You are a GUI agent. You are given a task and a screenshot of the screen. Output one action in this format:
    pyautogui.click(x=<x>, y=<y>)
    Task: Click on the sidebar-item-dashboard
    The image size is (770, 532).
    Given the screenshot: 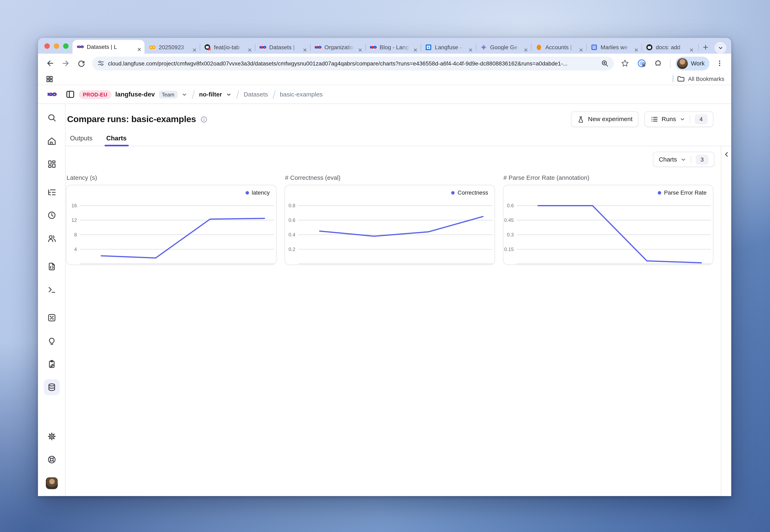 What is the action you would take?
    pyautogui.click(x=51, y=164)
    